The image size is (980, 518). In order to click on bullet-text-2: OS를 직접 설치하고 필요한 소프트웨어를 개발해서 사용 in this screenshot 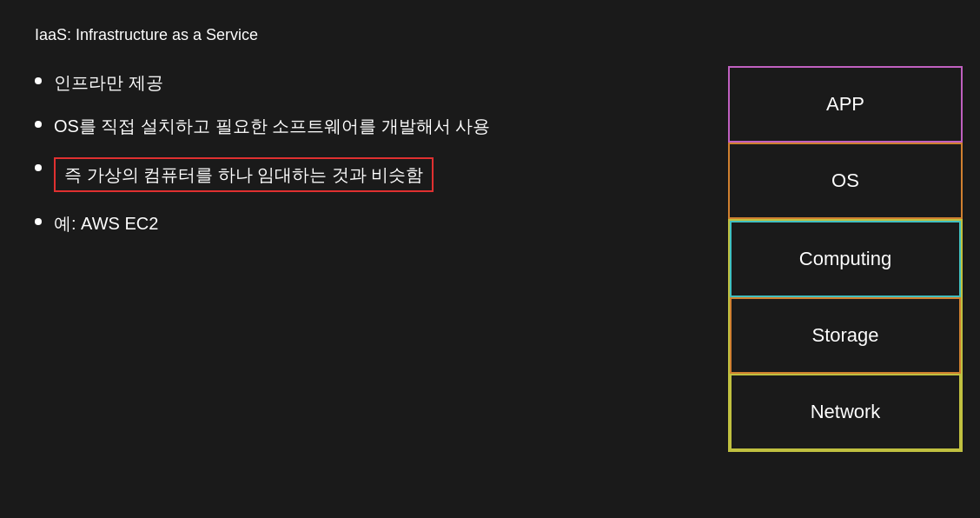, I will do `click(272, 126)`.